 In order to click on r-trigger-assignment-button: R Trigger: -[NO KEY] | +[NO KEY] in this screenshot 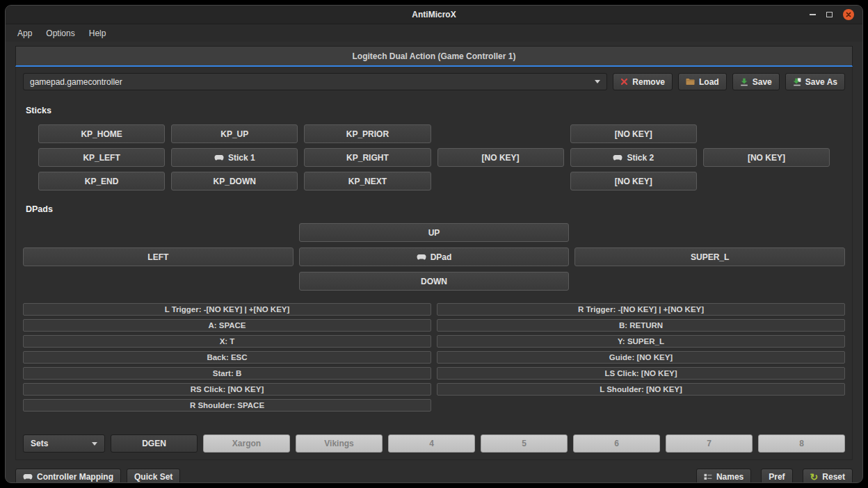, I will do `click(641, 309)`.